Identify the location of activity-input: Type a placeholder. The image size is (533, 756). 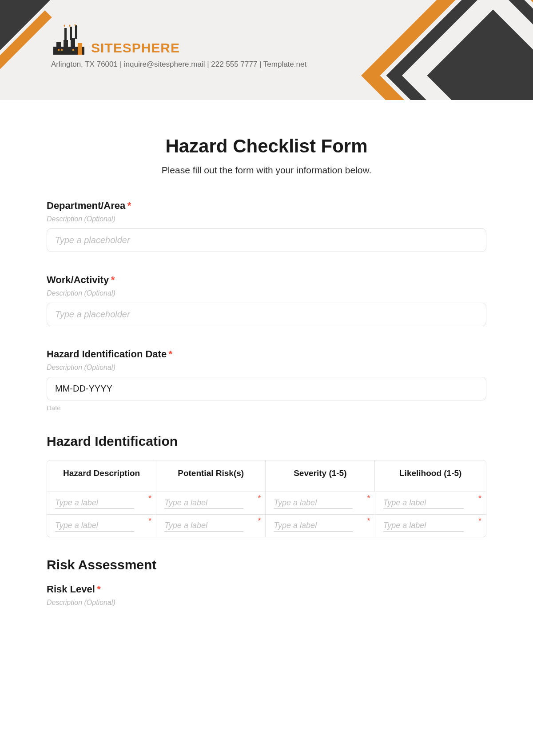
(266, 315).